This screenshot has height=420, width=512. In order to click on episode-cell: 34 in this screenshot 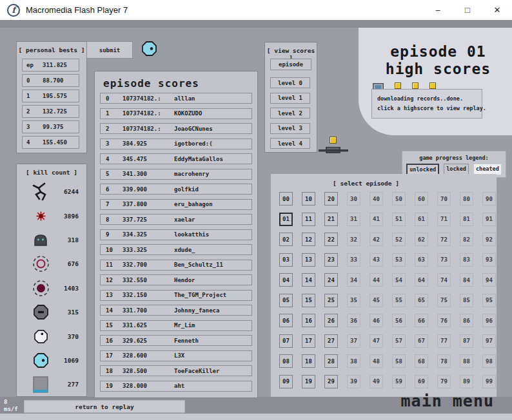, I will do `click(353, 280)`.